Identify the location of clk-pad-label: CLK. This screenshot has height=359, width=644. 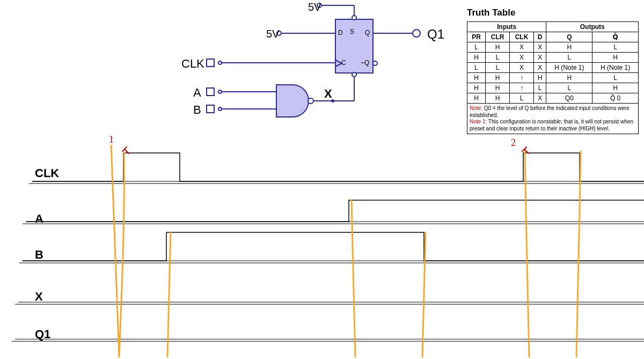
(193, 64).